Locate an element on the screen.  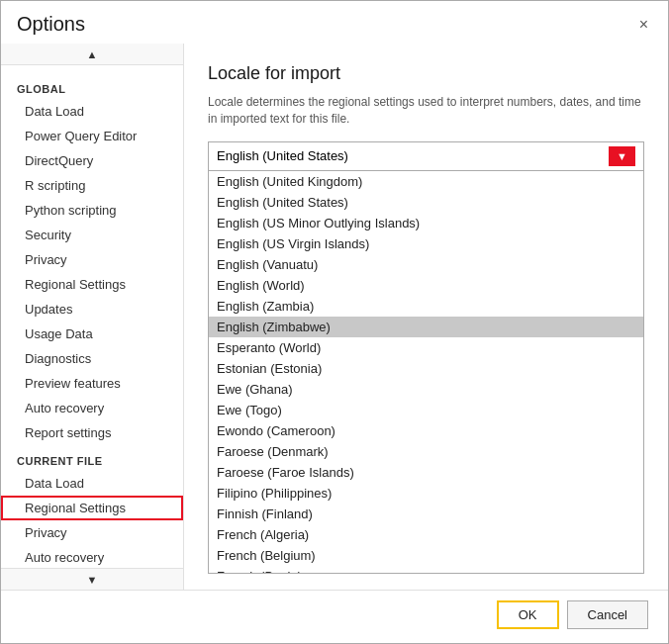
sidebar-item-preview-features: Preview features is located at coordinates (92, 384).